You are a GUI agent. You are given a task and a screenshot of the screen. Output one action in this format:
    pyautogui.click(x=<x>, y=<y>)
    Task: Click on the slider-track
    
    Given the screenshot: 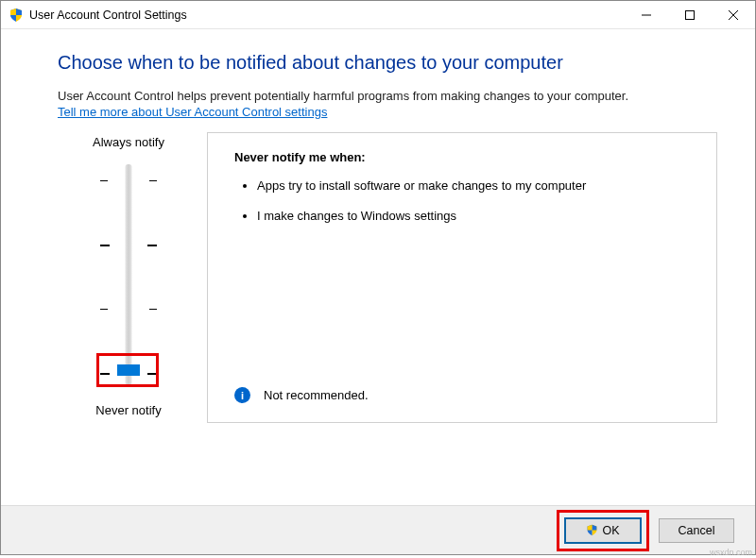 What is the action you would take?
    pyautogui.click(x=129, y=275)
    